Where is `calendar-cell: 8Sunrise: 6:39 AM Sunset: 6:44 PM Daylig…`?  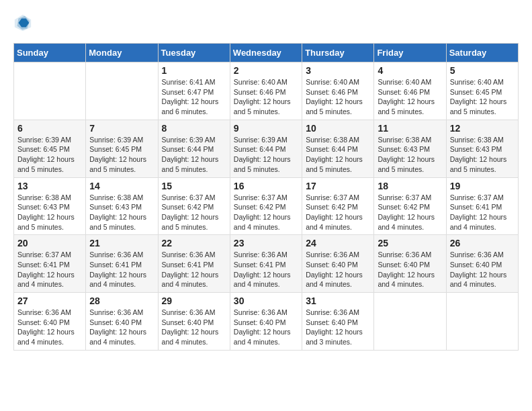
calendar-cell: 8Sunrise: 6:39 AM Sunset: 6:44 PM Daylig… is located at coordinates (193, 148).